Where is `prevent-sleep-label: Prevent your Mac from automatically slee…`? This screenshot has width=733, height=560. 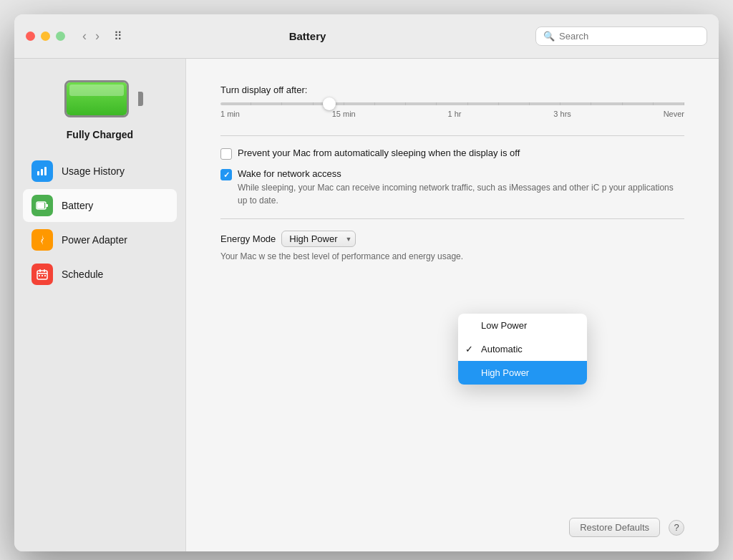 prevent-sleep-label: Prevent your Mac from automatically slee… is located at coordinates (379, 153).